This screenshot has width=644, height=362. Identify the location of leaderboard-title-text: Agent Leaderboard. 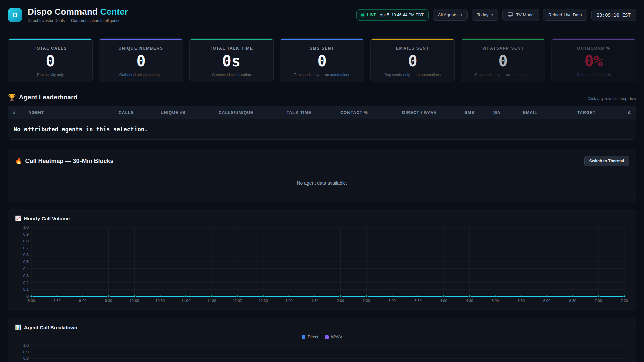
(48, 97).